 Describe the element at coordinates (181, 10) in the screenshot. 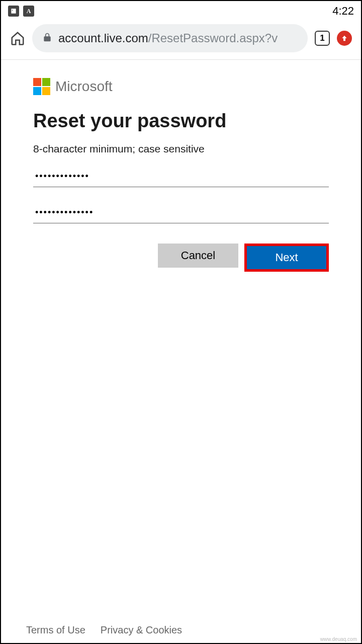

I see `status-bar: A 4:22` at that location.